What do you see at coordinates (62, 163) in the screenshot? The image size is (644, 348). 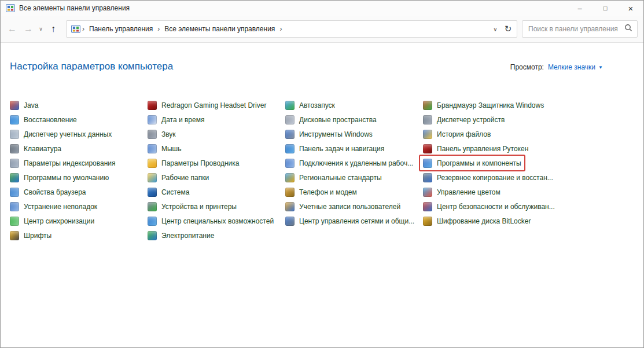 I see `control-panel-item: Параметры индексирования` at bounding box center [62, 163].